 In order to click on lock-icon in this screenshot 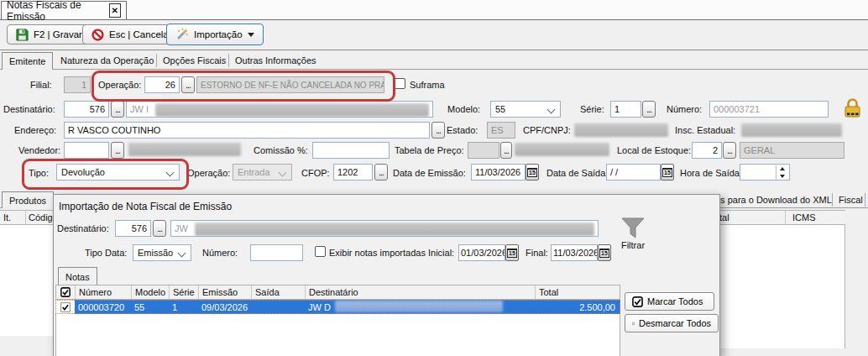, I will do `click(853, 107)`.